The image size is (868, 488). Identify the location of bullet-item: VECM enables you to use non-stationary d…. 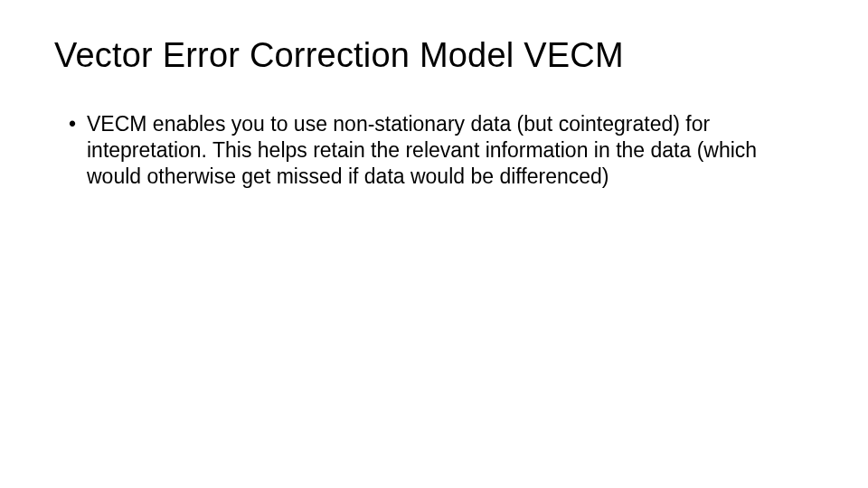
(441, 150).